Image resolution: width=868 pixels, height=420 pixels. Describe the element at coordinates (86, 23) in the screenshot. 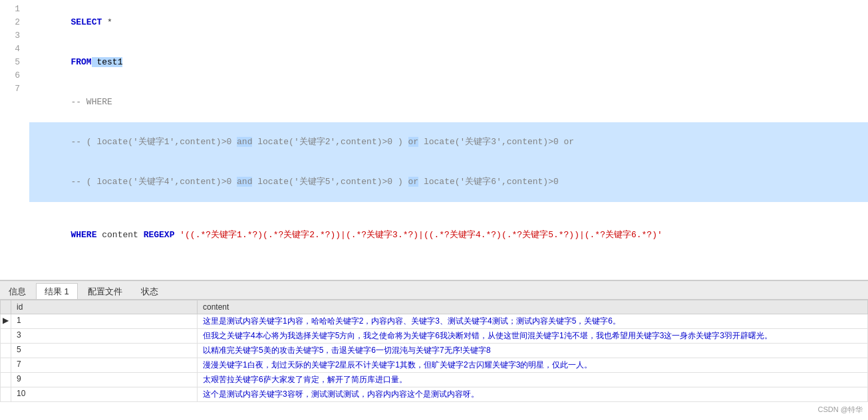

I see `keyword-select: SELECT` at that location.